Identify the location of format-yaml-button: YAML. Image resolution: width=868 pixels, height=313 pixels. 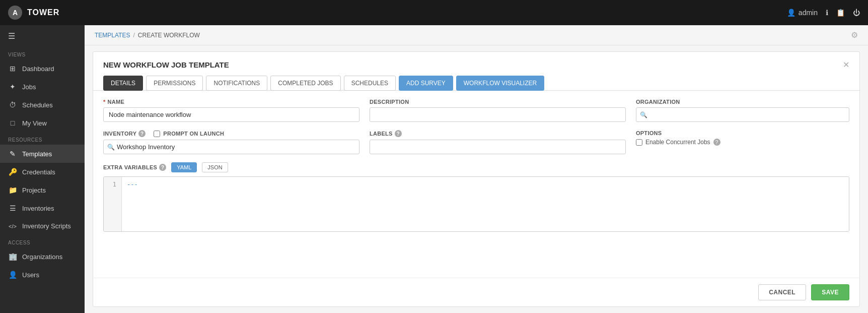
(184, 167).